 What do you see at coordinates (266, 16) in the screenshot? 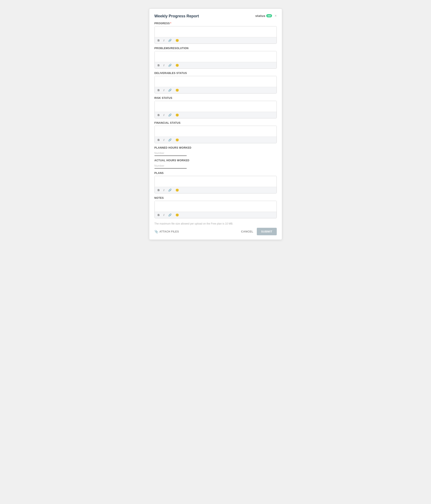
I see `brand-logo: status net ×` at bounding box center [266, 16].